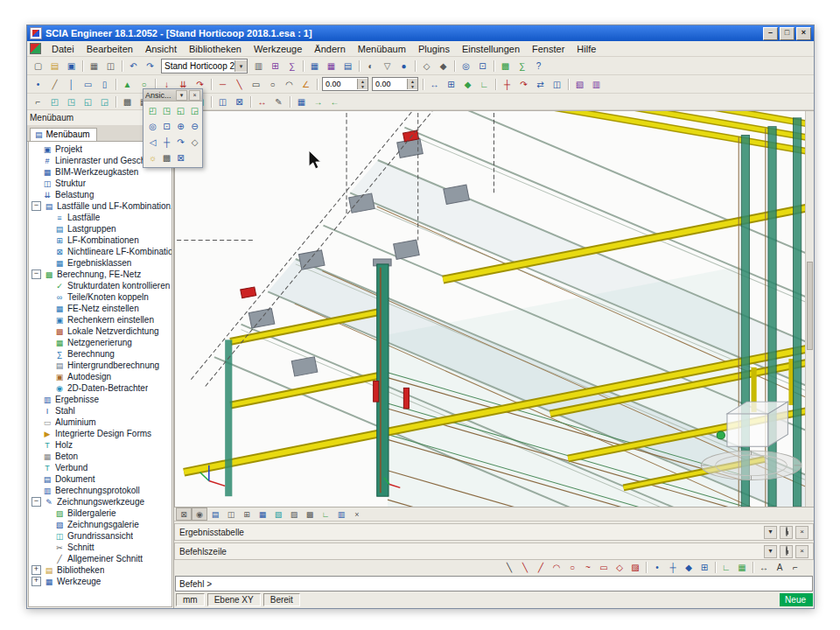 Image resolution: width=840 pixels, height=630 pixels. Describe the element at coordinates (294, 514) in the screenshot. I see `viewport-view3-icon: ▨` at that location.